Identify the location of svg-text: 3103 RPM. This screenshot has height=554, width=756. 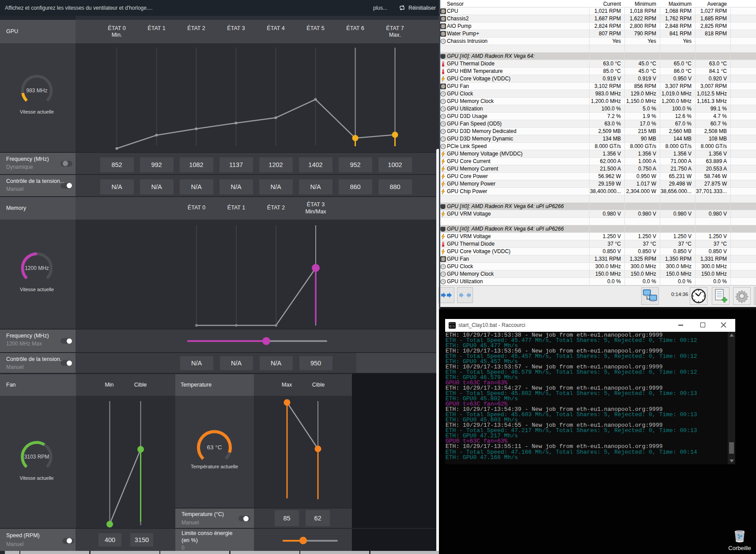
(37, 457).